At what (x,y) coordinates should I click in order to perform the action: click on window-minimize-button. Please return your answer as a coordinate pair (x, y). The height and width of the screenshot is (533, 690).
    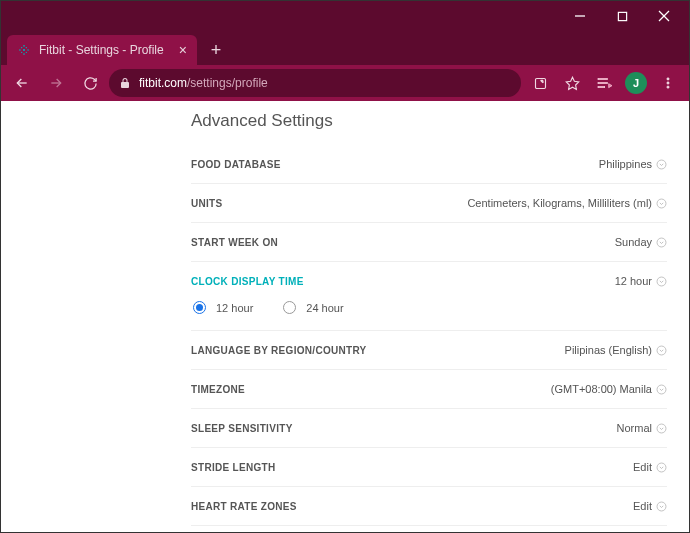
    Looking at the image, I should click on (580, 16).